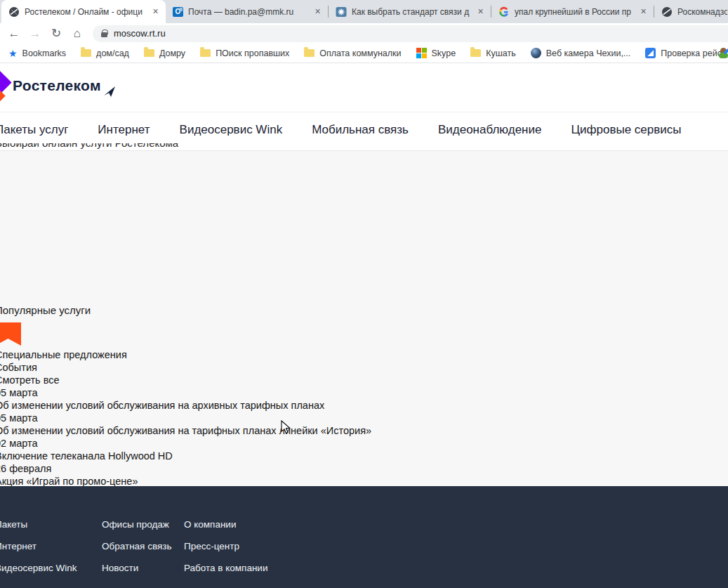 This screenshot has width=728, height=588. Describe the element at coordinates (7, 88) in the screenshot. I see `rostelecom-logo-icon` at that location.